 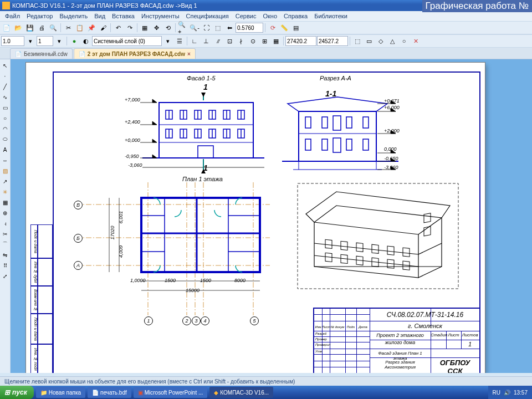 I want to click on redo-icon: ↷, so click(x=130, y=28).